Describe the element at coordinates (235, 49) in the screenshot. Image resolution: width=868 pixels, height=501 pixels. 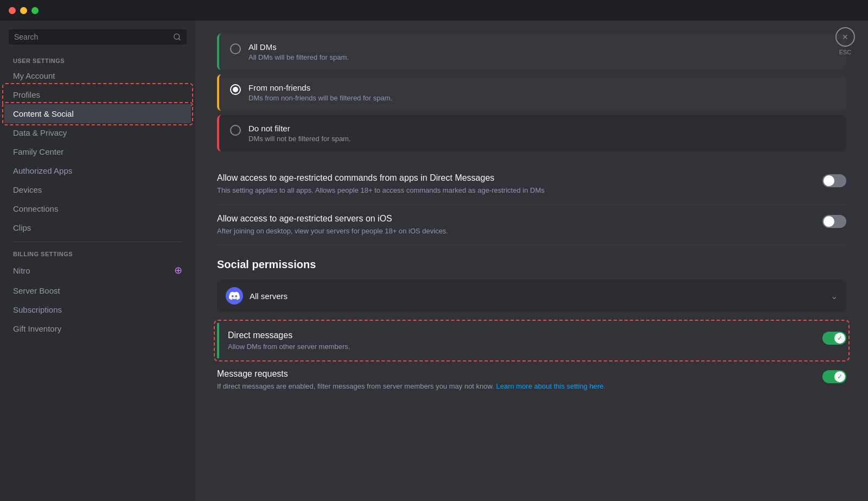
I see `radio-all-dms` at that location.